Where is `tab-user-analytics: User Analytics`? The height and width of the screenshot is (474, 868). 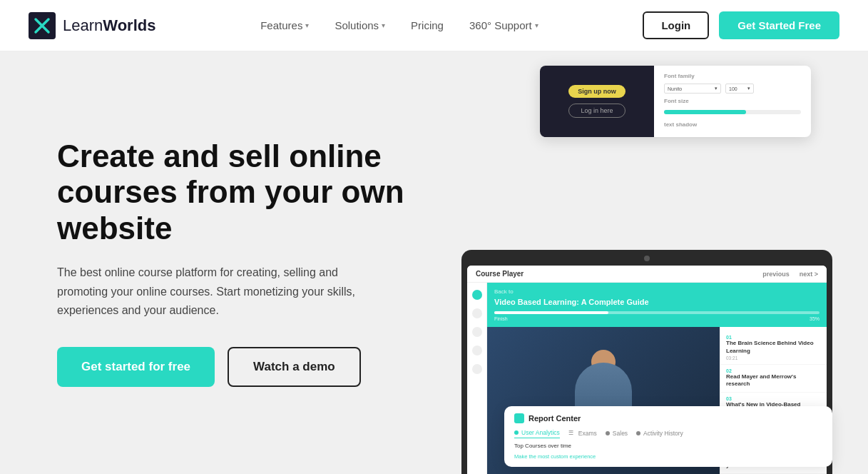
tab-user-analytics: User Analytics is located at coordinates (537, 433).